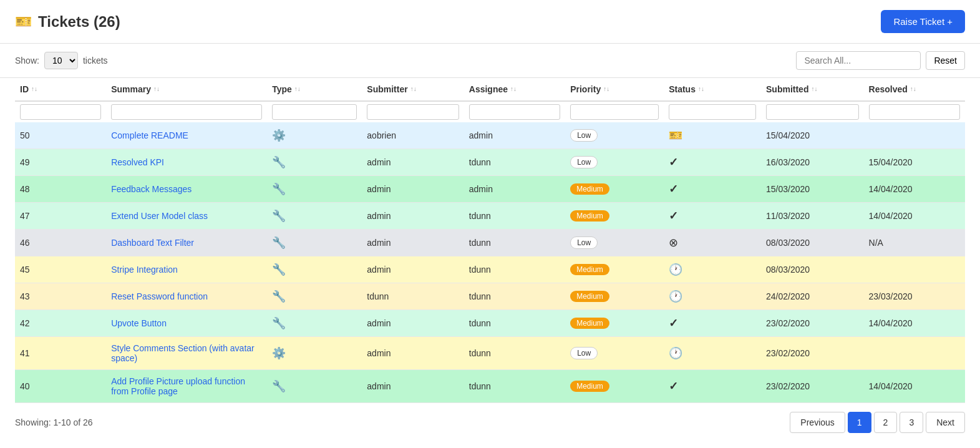  Describe the element at coordinates (515, 90) in the screenshot. I see `col-assignee: Assignee ↑↓` at that location.